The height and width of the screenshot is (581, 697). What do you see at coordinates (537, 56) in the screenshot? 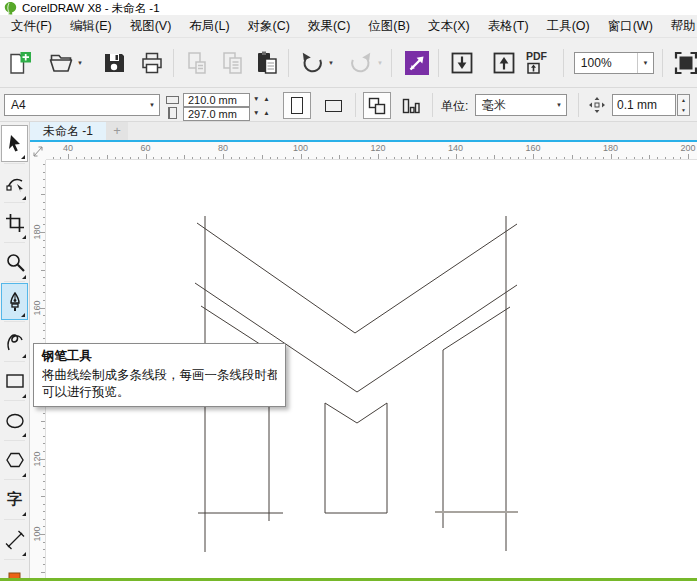
I see `svg-text: PDF` at bounding box center [537, 56].